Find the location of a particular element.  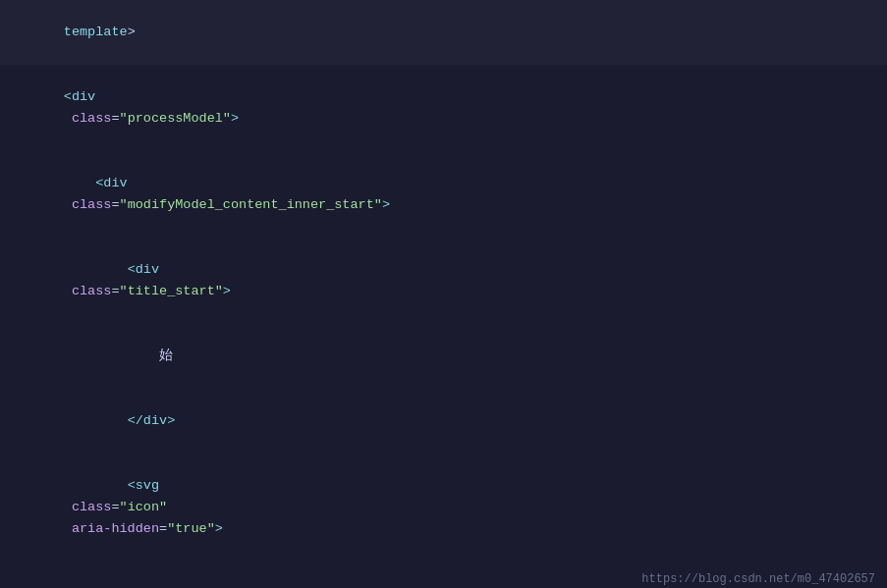

code-line: <div class="modifyModel_content_inner_st… is located at coordinates (444, 194).